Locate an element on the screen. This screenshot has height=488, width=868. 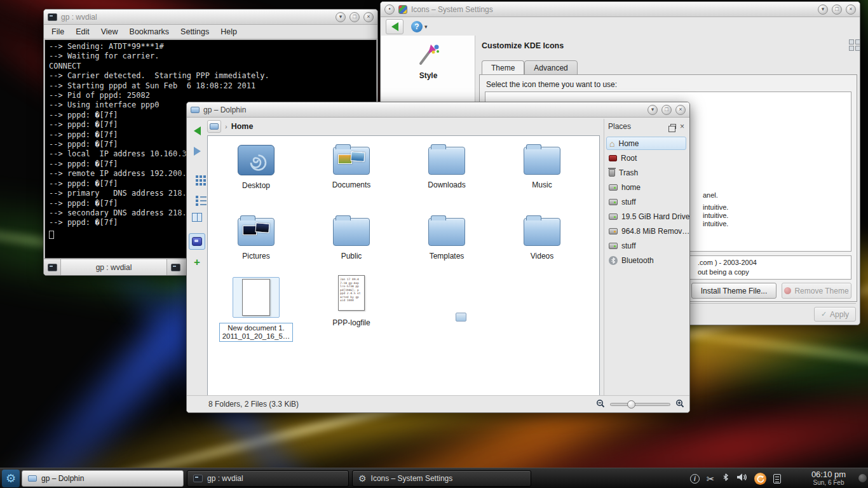
apply-button: ✓ Apply is located at coordinates (835, 314).